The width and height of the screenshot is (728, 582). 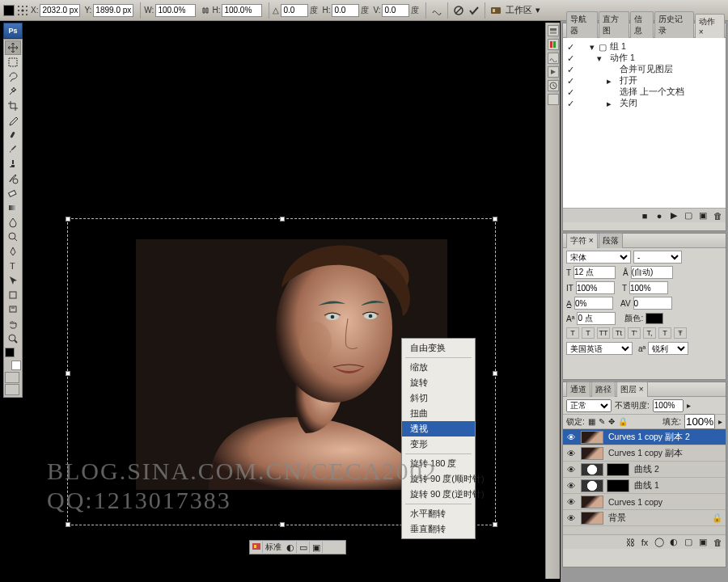 What do you see at coordinates (13, 208) in the screenshot?
I see `gradient-tool` at bounding box center [13, 208].